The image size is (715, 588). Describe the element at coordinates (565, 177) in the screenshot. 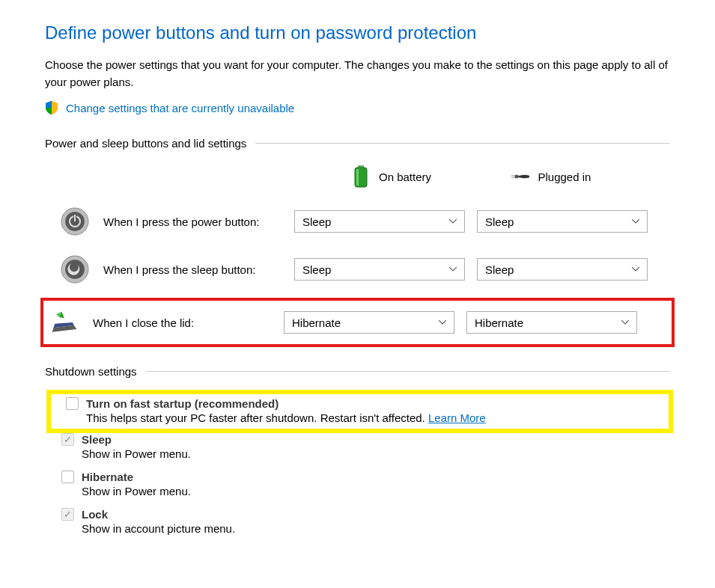

I see `plugged-in-label: Plugged in` at that location.